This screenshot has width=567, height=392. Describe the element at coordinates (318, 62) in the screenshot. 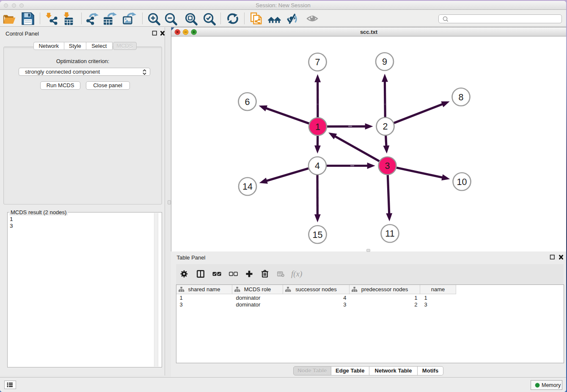

I see `svg-text: 7` at that location.